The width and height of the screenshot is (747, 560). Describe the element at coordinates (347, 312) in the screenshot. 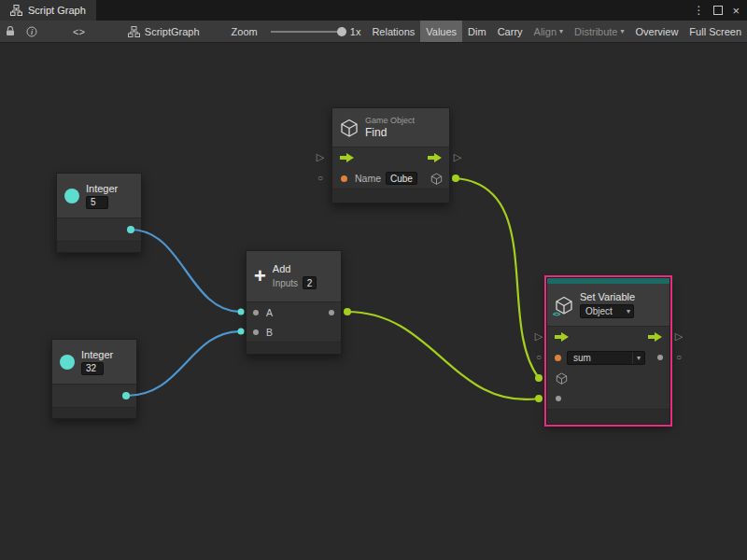

I see `add-output-wire-start` at that location.